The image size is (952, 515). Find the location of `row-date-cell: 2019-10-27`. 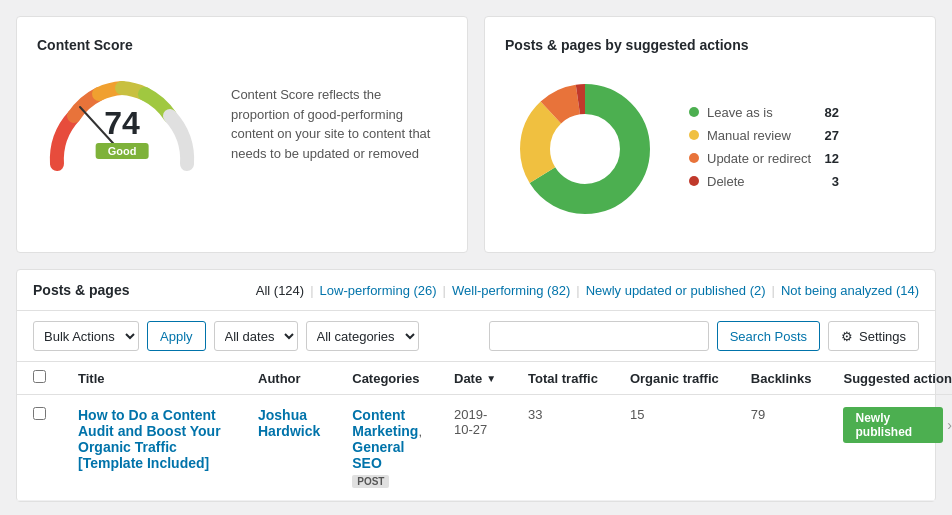

row-date-cell: 2019-10-27 is located at coordinates (475, 448).